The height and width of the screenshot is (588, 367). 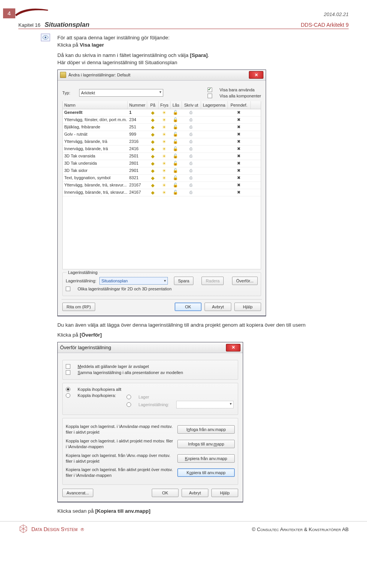 I want to click on layer-table-header: Namn Nummer På Frys Lås Skriv ut Lagerpe…, so click(x=162, y=105).